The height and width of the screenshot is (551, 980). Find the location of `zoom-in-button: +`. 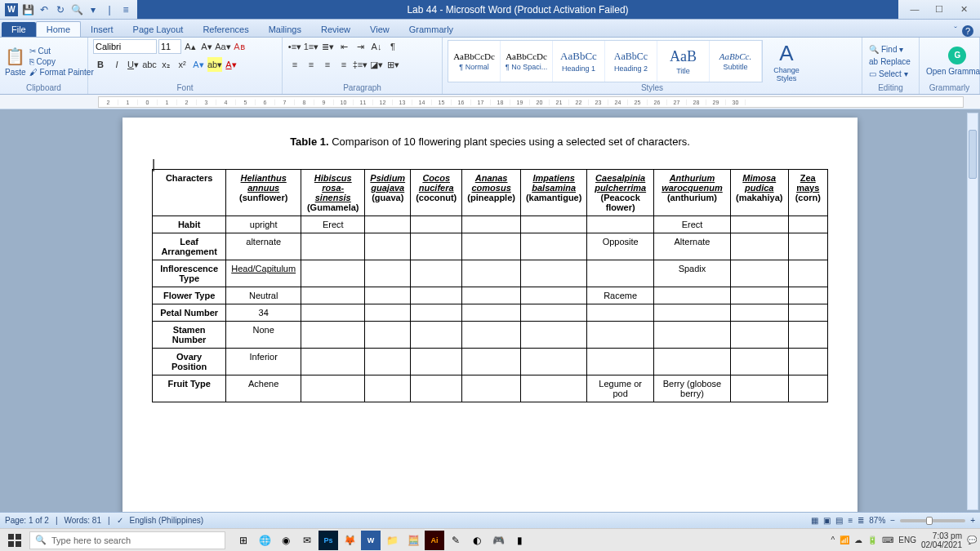

zoom-in-button: + is located at coordinates (973, 521).